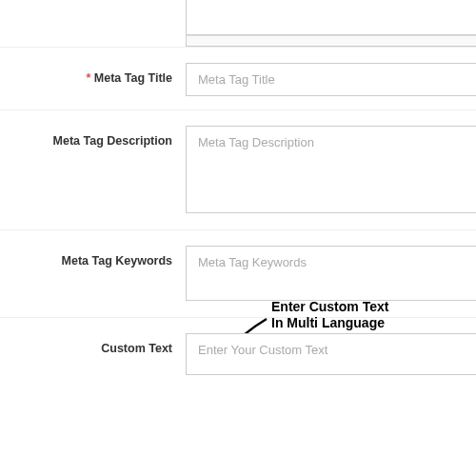 The height and width of the screenshot is (476, 476). What do you see at coordinates (331, 80) in the screenshot?
I see `meta-tag-title-input` at bounding box center [331, 80].